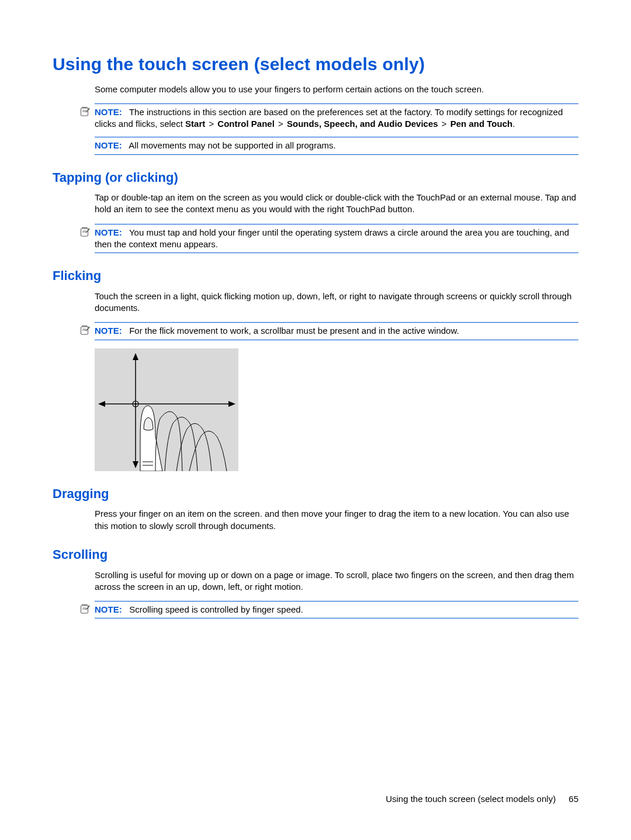 Image resolution: width=631 pixels, height=840 pixels. Describe the element at coordinates (337, 238) in the screenshot. I see `note-block-tapping: NOTE: You must tap and hold your finger …` at that location.